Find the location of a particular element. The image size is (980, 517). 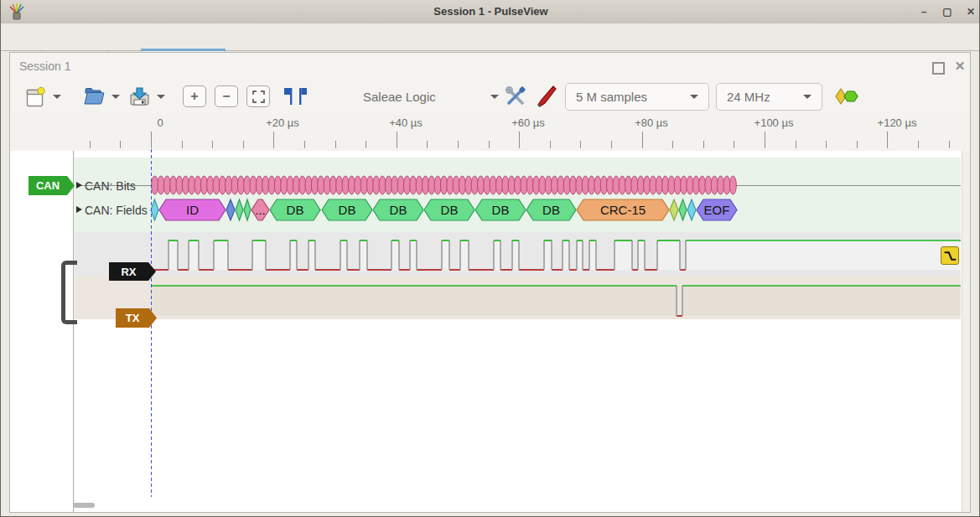

time-ruler: 0+20 µs+40 µs+60 µs+80 µs+100 µs+120 µs is located at coordinates (490, 132).